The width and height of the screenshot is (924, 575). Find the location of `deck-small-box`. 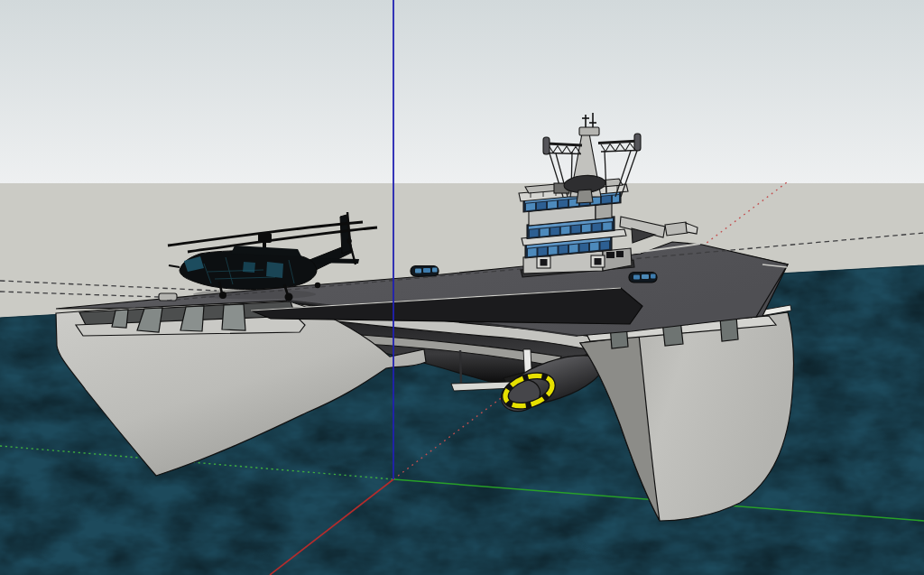

deck-small-box is located at coordinates (168, 297).